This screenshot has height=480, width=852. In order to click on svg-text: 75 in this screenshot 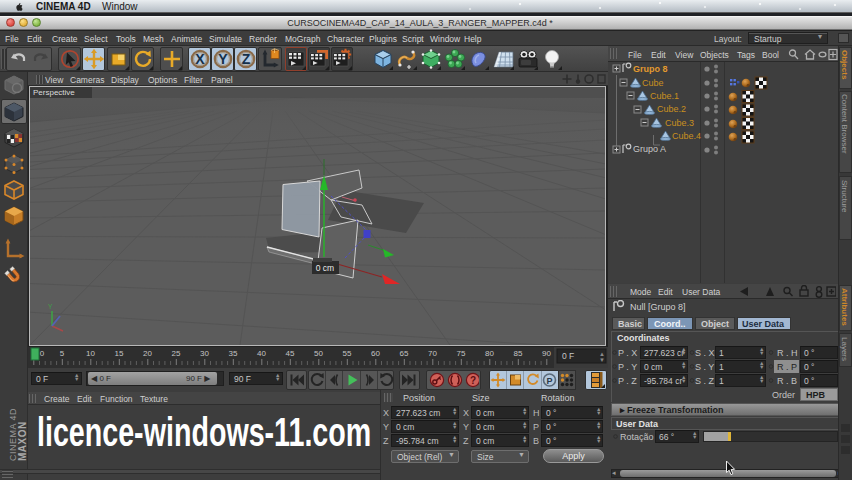, I will do `click(462, 354)`.